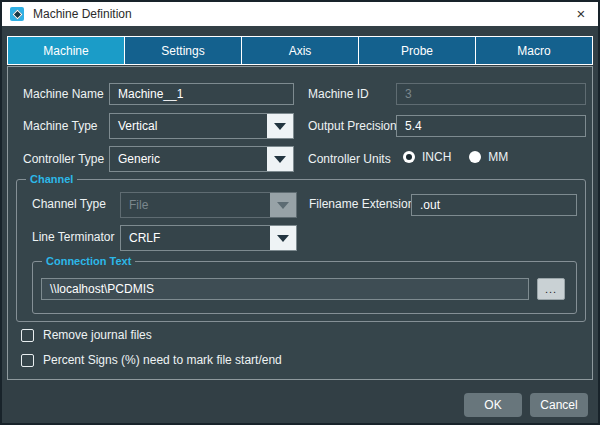  What do you see at coordinates (418, 50) in the screenshot?
I see `tab-probe: Probe` at bounding box center [418, 50].